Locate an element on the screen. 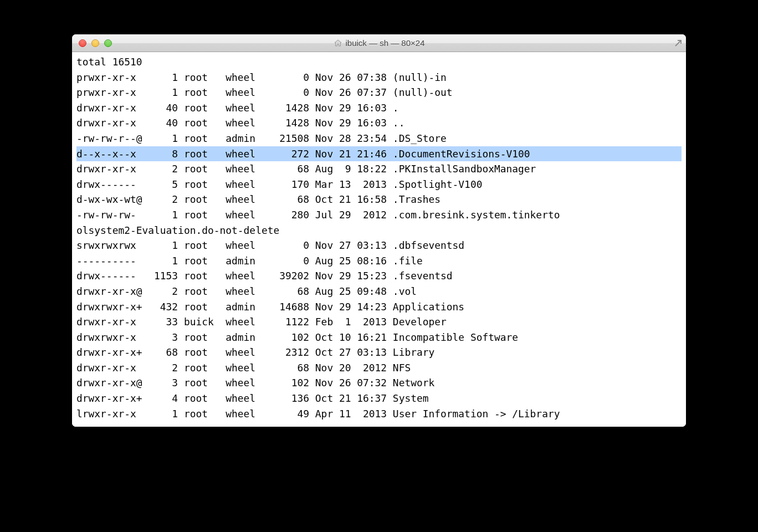 This screenshot has height=532, width=758. window-title-text: ibuick — sh — 80×24 is located at coordinates (386, 43).